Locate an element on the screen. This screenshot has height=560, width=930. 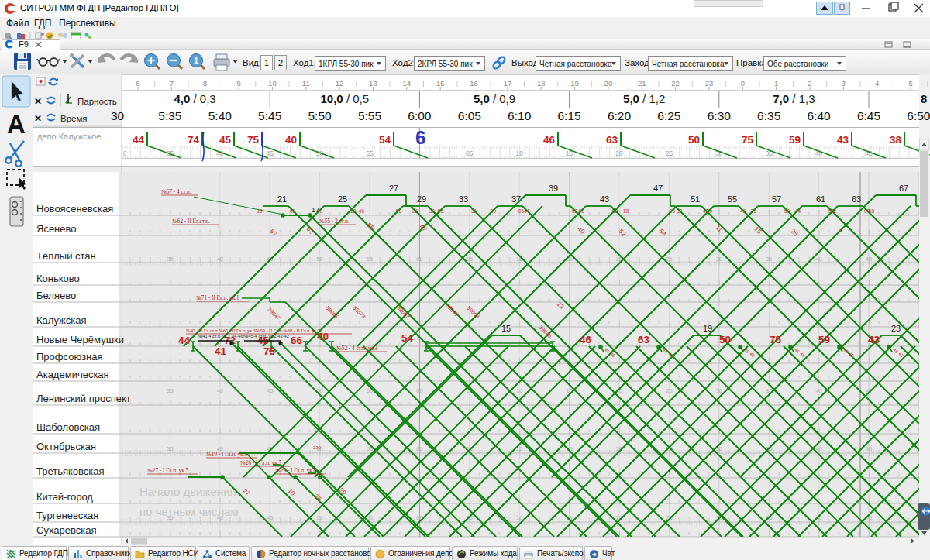
svg-text: 33 is located at coordinates (463, 199).